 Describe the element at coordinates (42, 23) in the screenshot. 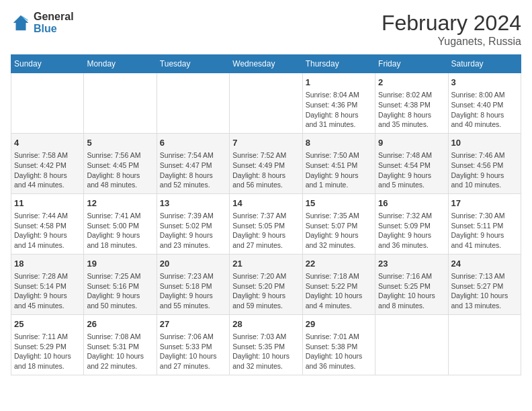

I see `logo: General Blue` at that location.